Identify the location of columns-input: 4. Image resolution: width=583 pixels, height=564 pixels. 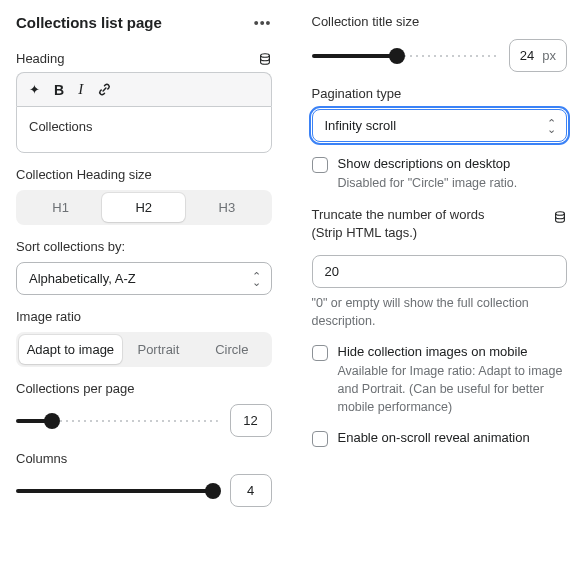
(251, 490).